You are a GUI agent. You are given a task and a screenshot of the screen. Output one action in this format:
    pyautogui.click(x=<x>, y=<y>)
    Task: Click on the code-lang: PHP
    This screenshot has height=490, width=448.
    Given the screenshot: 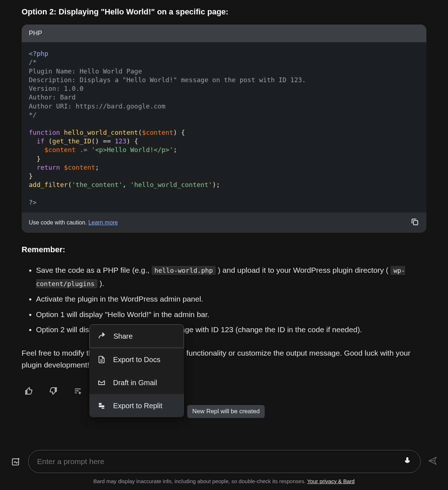 What is the action you would take?
    pyautogui.click(x=224, y=33)
    